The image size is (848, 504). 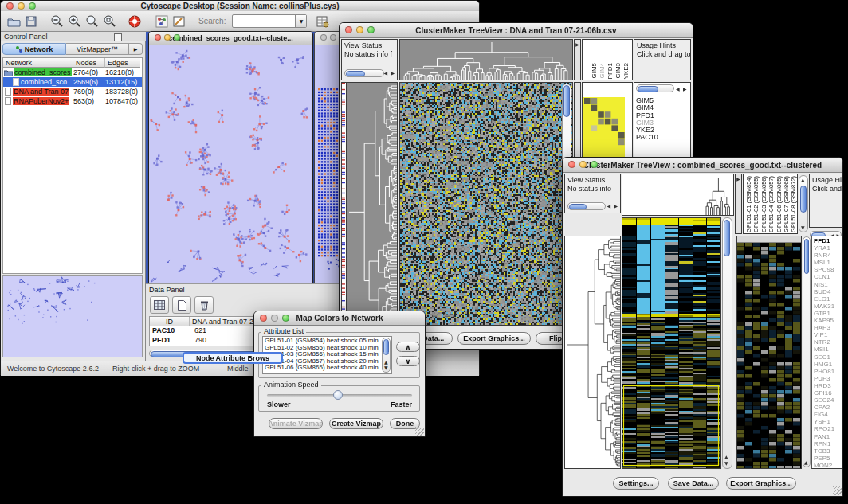 I want to click on labels-hscrollbar, so click(x=655, y=88).